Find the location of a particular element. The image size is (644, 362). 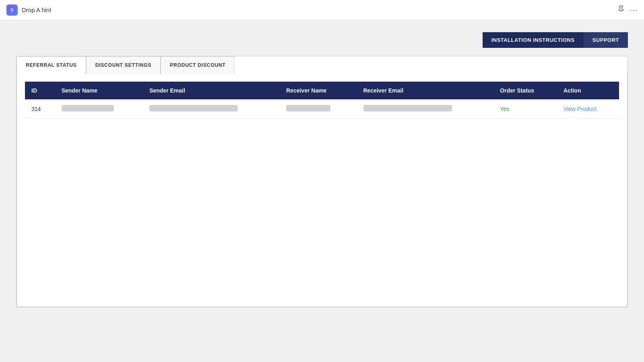

receiver-name-blurred is located at coordinates (308, 108).